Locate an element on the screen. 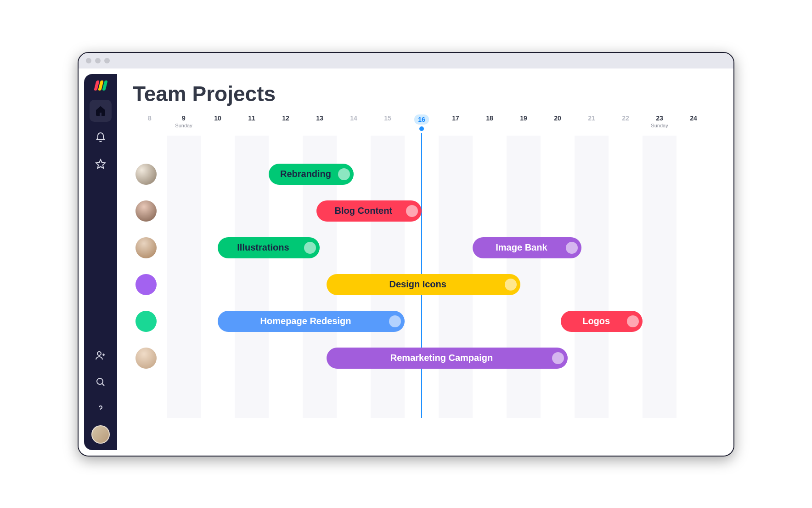  task-label: Illustrations is located at coordinates (266, 247).